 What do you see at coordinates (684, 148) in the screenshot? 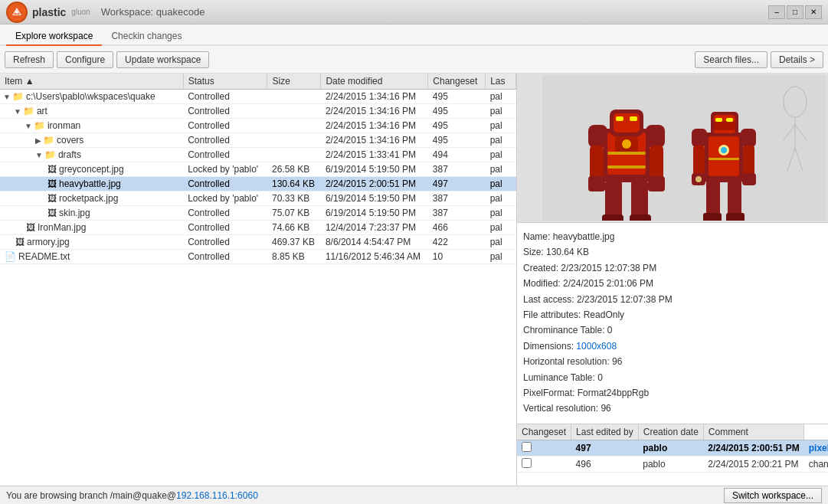
I see `preview-svg` at bounding box center [684, 148].